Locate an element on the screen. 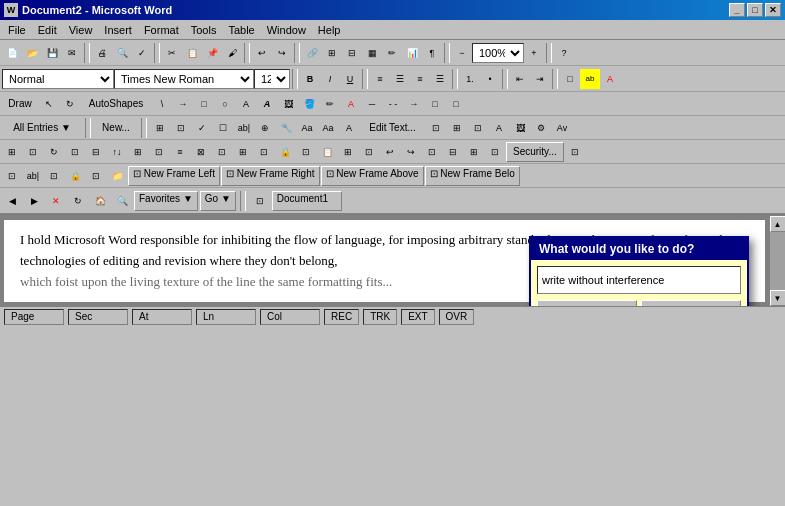  r4-btn4: ☐ is located at coordinates (223, 128).